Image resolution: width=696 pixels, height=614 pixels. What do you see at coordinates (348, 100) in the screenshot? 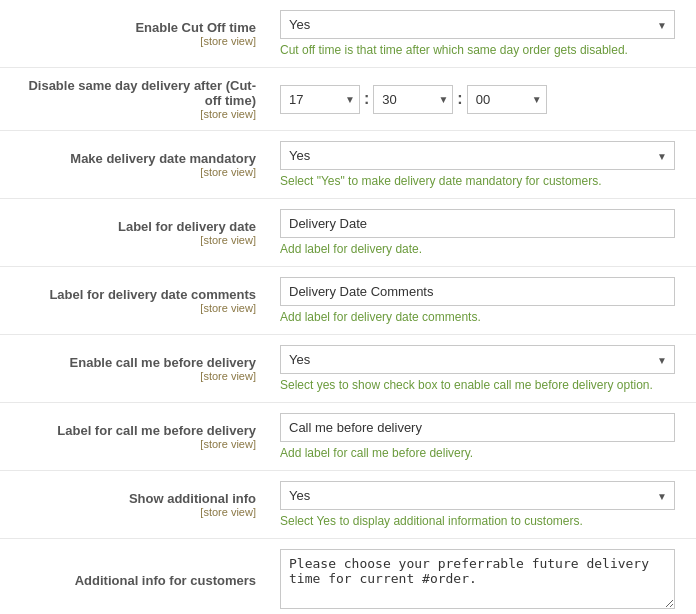
I see `form-row-disable-same-day: Disable same day delivery after (Cut-off…` at bounding box center [348, 100].